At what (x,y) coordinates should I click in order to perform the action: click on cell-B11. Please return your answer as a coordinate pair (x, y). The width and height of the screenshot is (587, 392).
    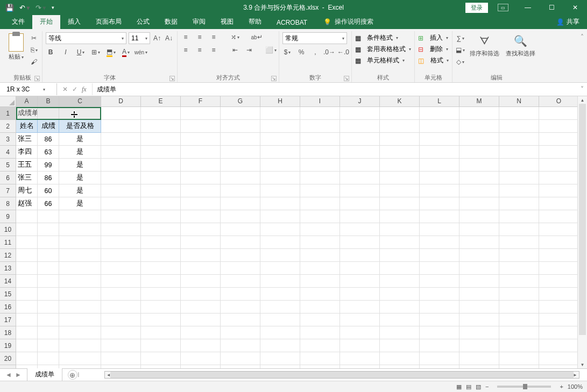
    Looking at the image, I should click on (48, 243).